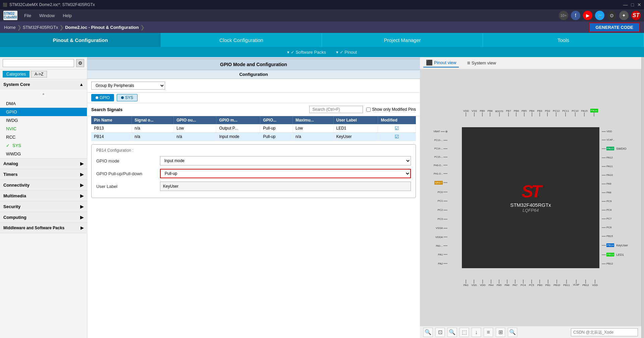 The image size is (644, 338). What do you see at coordinates (606, 193) in the screenshot?
I see `pin-pa8: PA8` at bounding box center [606, 193].